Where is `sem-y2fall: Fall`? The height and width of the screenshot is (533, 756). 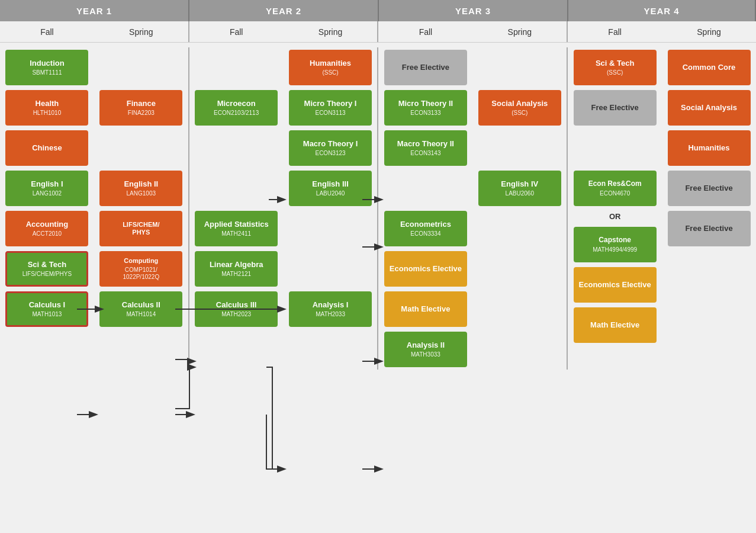
sem-y2fall: Fall is located at coordinates (237, 32).